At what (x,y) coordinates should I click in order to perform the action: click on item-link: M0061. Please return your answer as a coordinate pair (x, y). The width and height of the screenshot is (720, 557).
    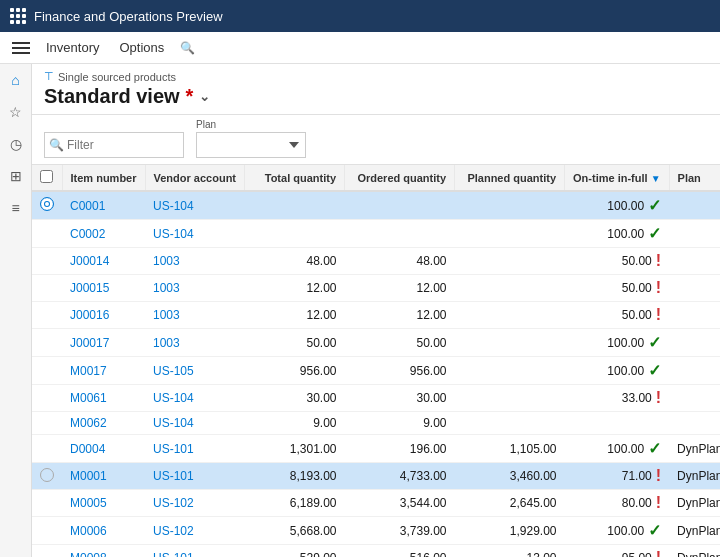
    Looking at the image, I should click on (88, 398).